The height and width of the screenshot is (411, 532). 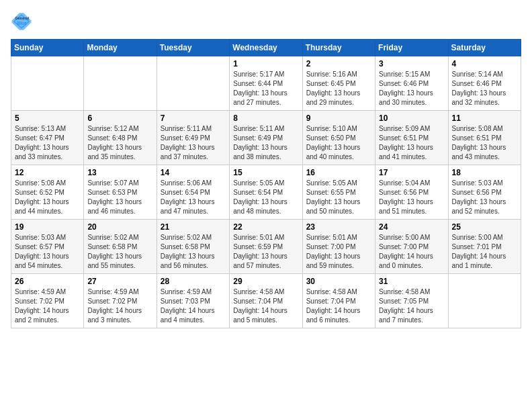 What do you see at coordinates (339, 118) in the screenshot?
I see `day-number: 9` at bounding box center [339, 118].